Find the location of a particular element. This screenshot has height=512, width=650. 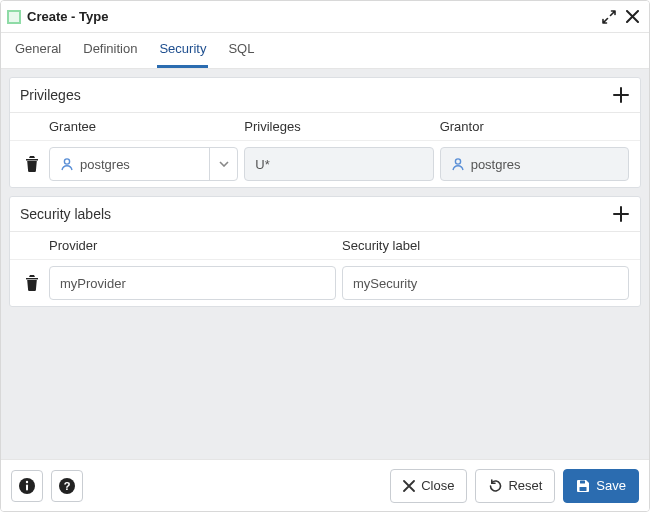

privilege-row: postgres U* po is located at coordinates (325, 164).